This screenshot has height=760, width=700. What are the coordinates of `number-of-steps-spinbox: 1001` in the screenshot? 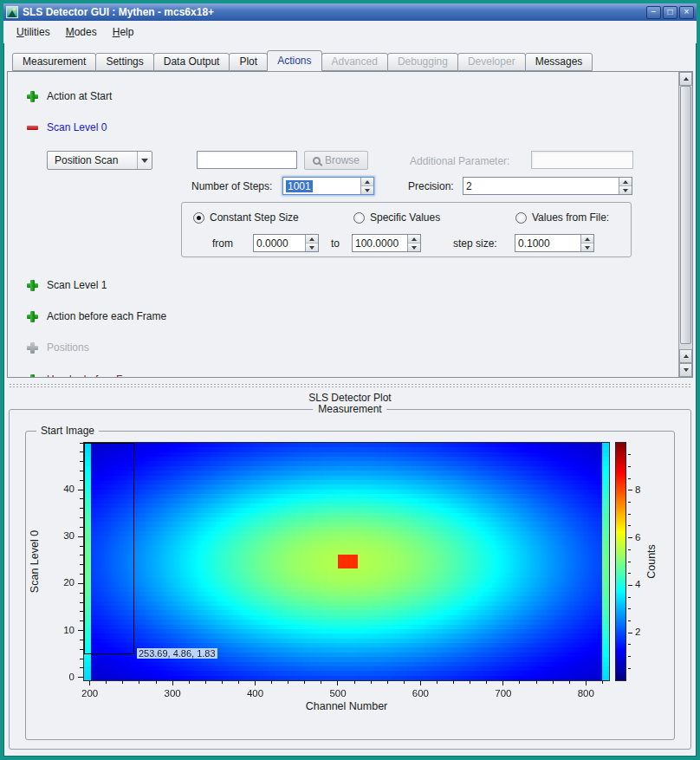 It's located at (328, 185).